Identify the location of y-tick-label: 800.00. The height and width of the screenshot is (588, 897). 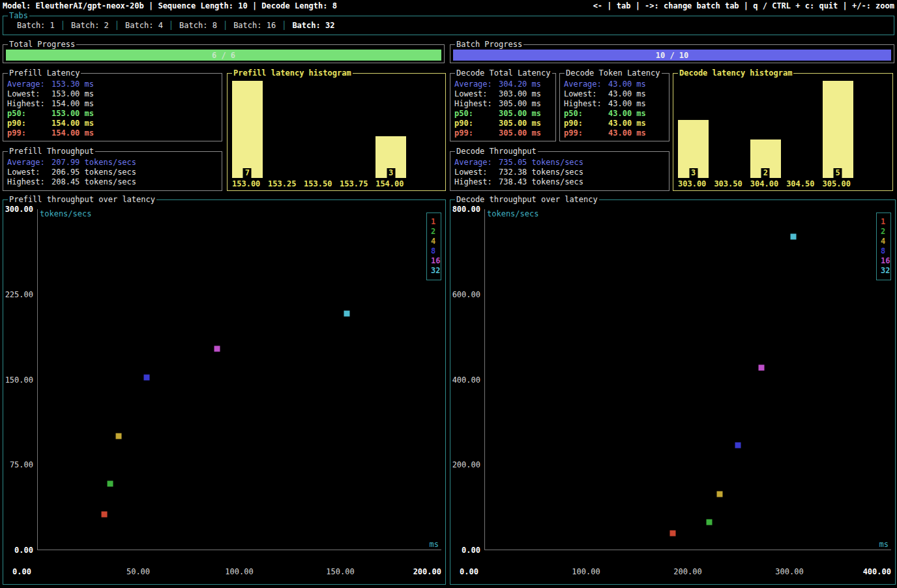
(467, 209).